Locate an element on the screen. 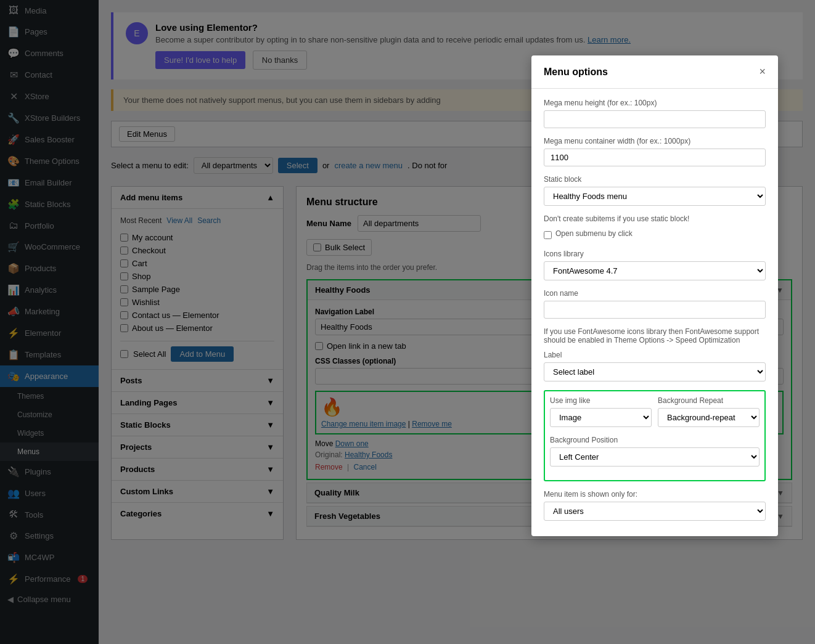 The image size is (815, 644). menu-item-shown-select: All users is located at coordinates (655, 512).